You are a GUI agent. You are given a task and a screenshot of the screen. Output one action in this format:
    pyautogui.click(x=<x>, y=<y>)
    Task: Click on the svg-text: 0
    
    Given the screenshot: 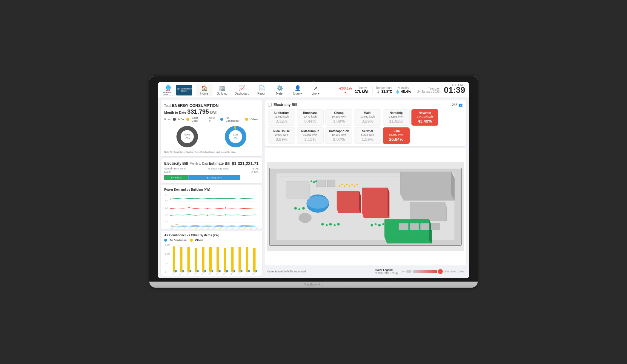 What is the action you would take?
    pyautogui.click(x=165, y=227)
    